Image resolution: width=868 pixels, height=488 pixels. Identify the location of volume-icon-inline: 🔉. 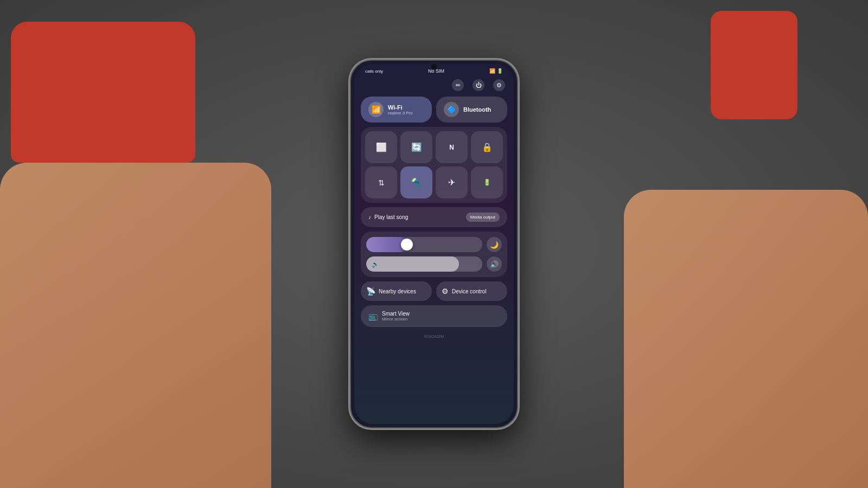
(375, 265).